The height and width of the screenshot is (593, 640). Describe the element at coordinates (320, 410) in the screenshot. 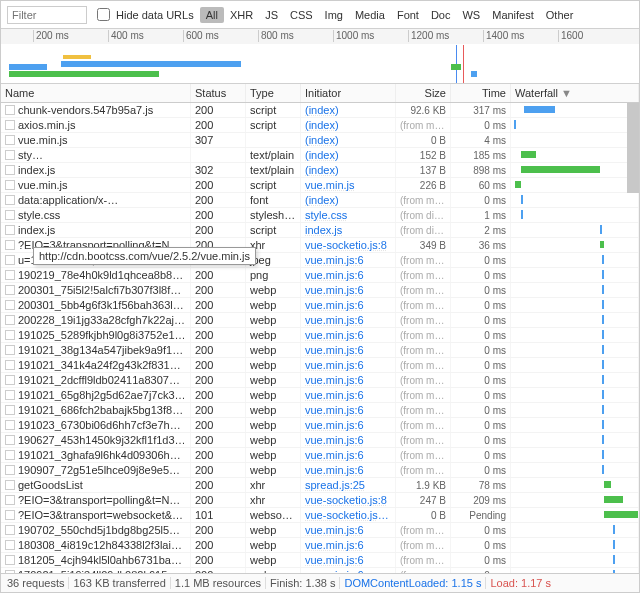

I see `table-row: 191021_686fch2babajk5bg13f82abg9974b…200…` at that location.